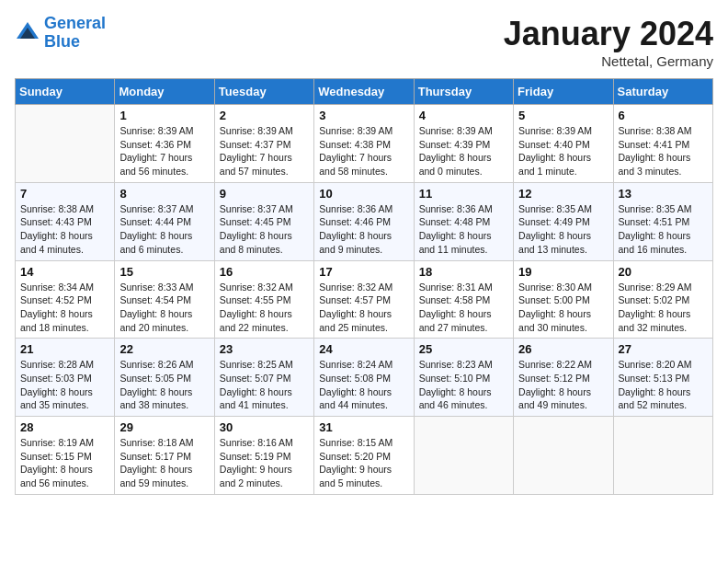 This screenshot has height=563, width=728. Describe the element at coordinates (463, 116) in the screenshot. I see `day-number: 4` at that location.